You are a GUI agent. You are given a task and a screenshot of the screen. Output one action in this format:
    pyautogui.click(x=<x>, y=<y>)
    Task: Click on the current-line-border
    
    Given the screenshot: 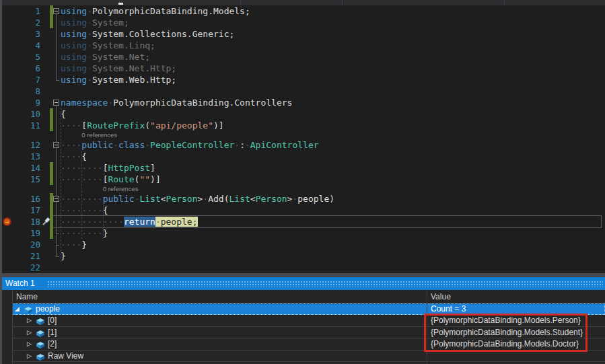 What is the action you would take?
    pyautogui.click(x=327, y=222)
    